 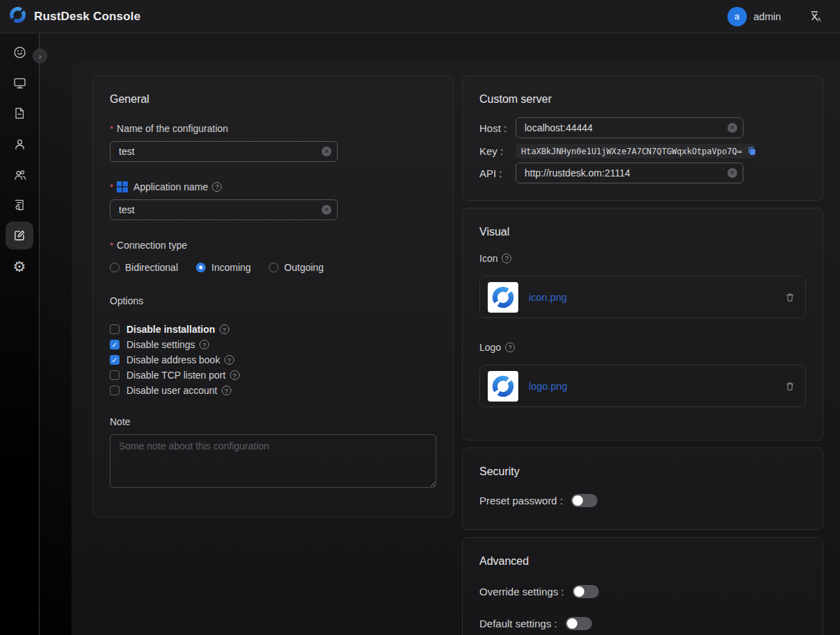 What do you see at coordinates (521, 500) in the screenshot?
I see `preset-password-label: Preset password :` at bounding box center [521, 500].